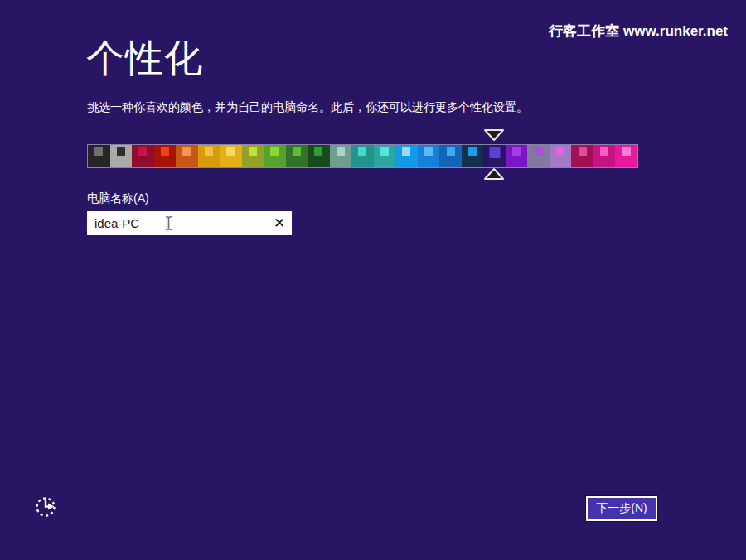 The image size is (746, 560). Describe the element at coordinates (363, 156) in the screenshot. I see `color-strip` at that location.